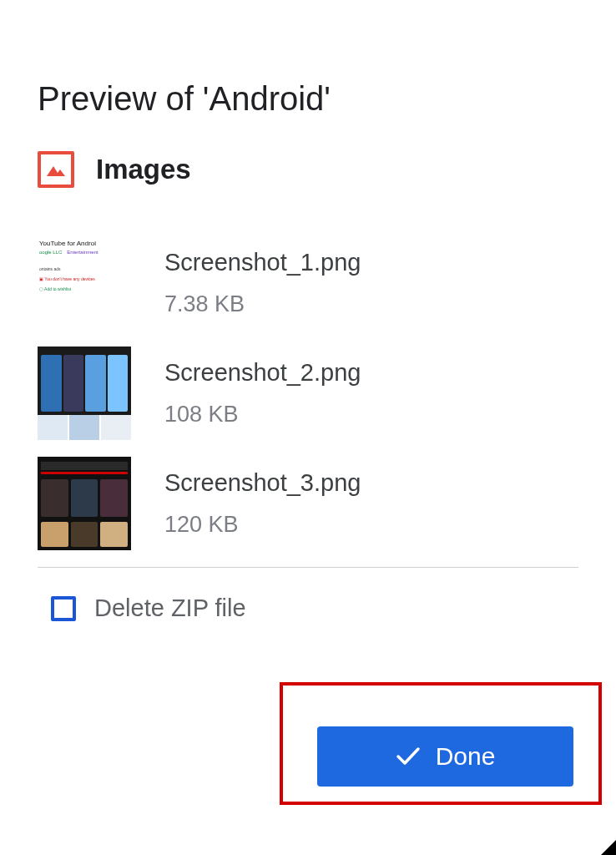 The width and height of the screenshot is (616, 855). I want to click on file-size: 120 KB, so click(262, 524).